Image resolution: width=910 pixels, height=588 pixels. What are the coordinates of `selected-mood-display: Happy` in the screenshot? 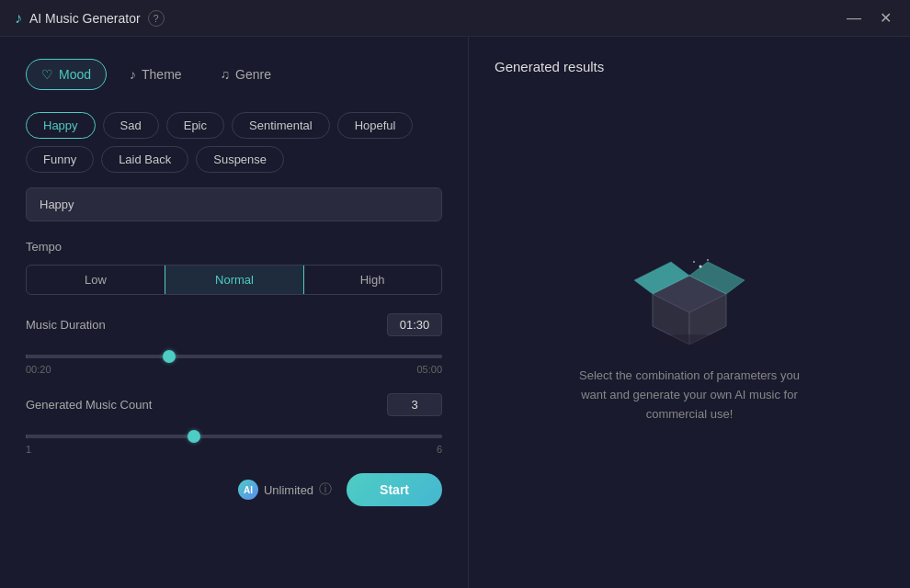 It's located at (233, 204).